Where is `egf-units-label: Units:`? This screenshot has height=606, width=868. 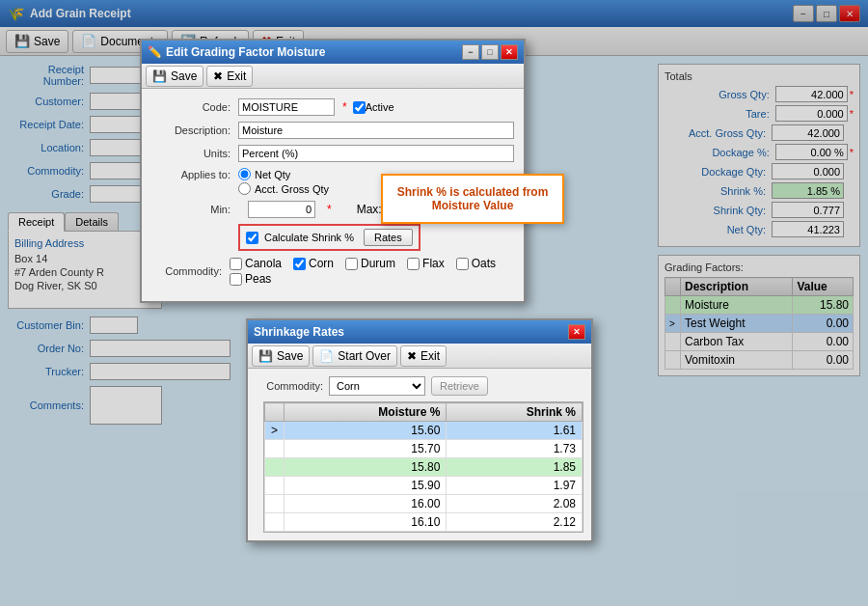 egf-units-label: Units: is located at coordinates (195, 153).